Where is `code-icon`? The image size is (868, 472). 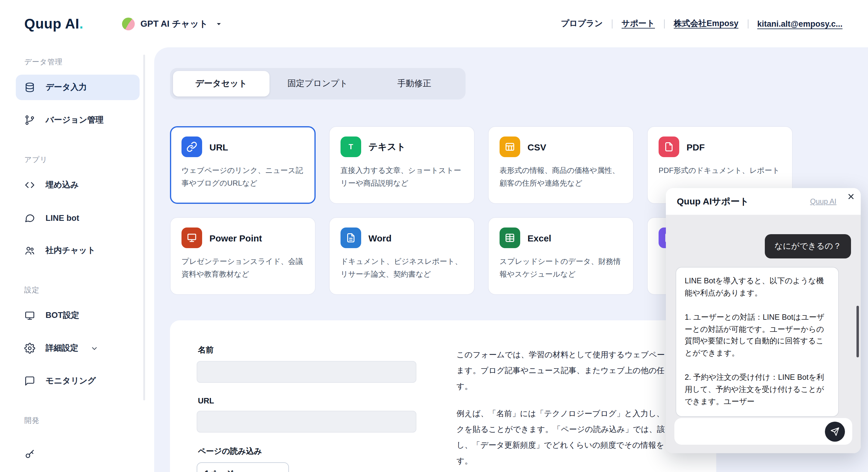
code-icon is located at coordinates (30, 185).